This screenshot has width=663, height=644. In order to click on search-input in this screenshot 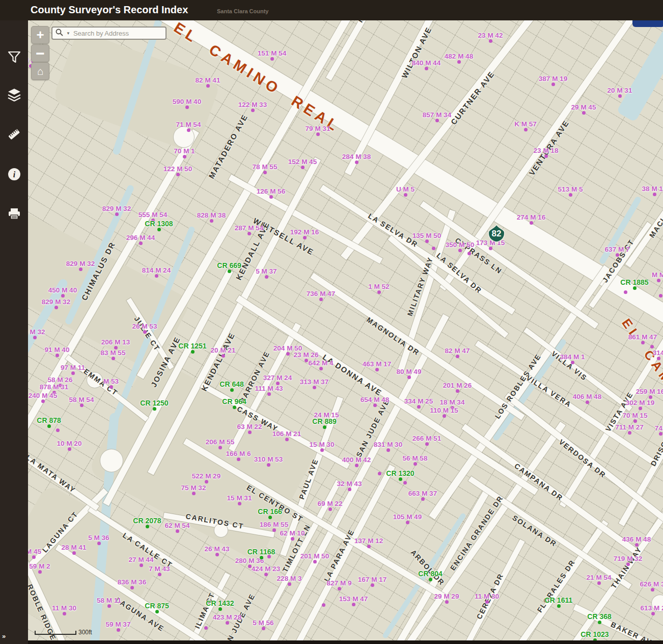, I will do `click(118, 34)`.